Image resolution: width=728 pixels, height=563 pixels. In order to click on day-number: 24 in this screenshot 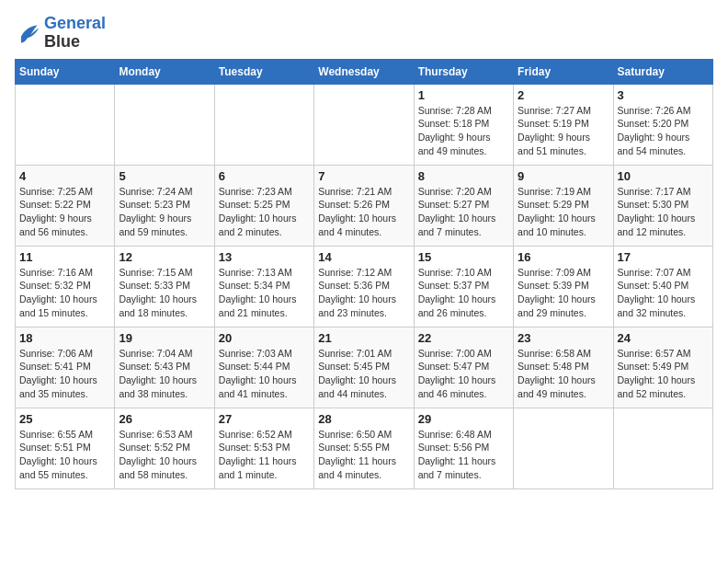, I will do `click(664, 339)`.